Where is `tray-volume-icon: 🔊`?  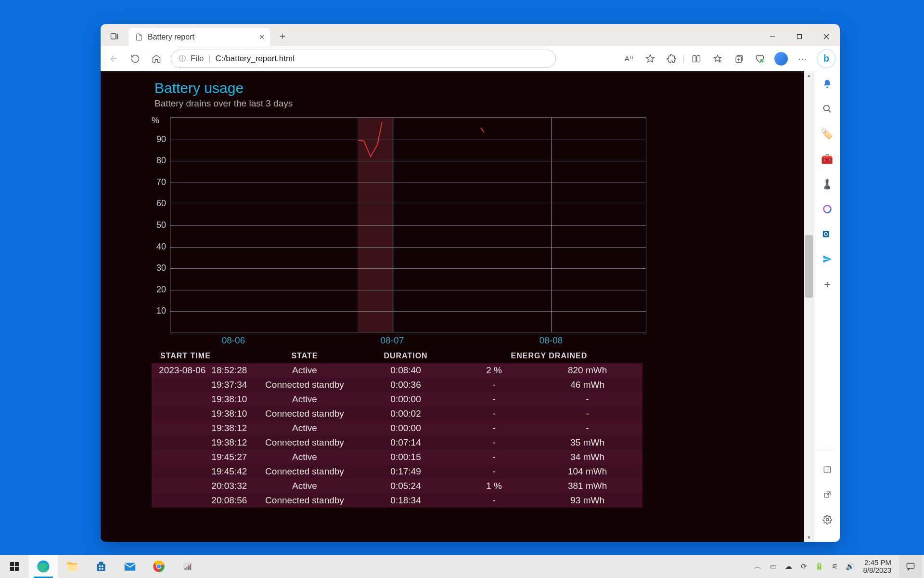
tray-volume-icon: 🔊 is located at coordinates (850, 566).